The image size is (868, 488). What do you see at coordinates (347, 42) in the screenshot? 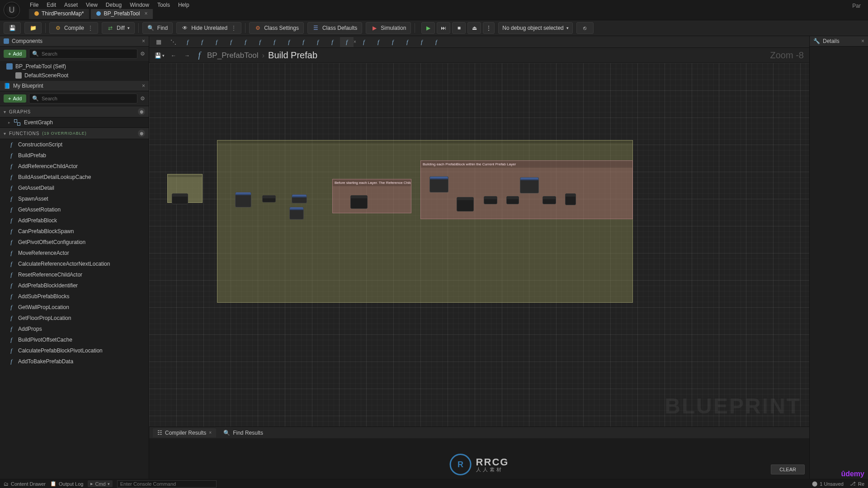
I see `fn-tab-active: f` at bounding box center [347, 42].